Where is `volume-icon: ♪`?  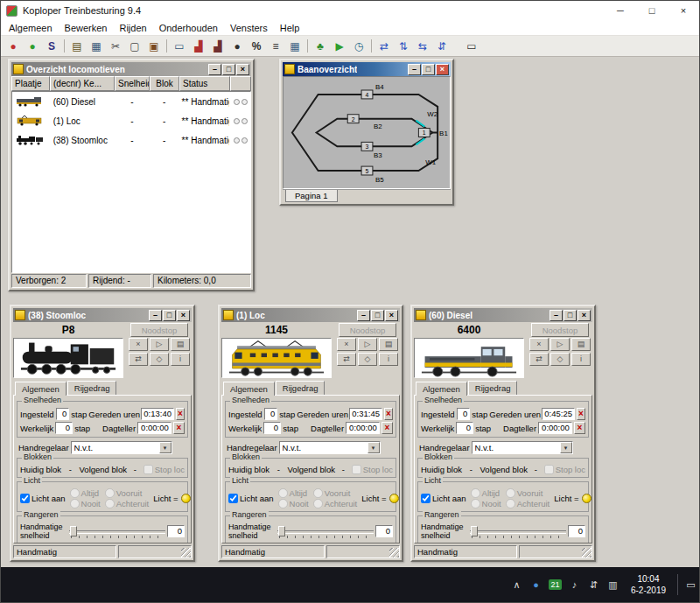
volume-icon: ♪ is located at coordinates (574, 585).